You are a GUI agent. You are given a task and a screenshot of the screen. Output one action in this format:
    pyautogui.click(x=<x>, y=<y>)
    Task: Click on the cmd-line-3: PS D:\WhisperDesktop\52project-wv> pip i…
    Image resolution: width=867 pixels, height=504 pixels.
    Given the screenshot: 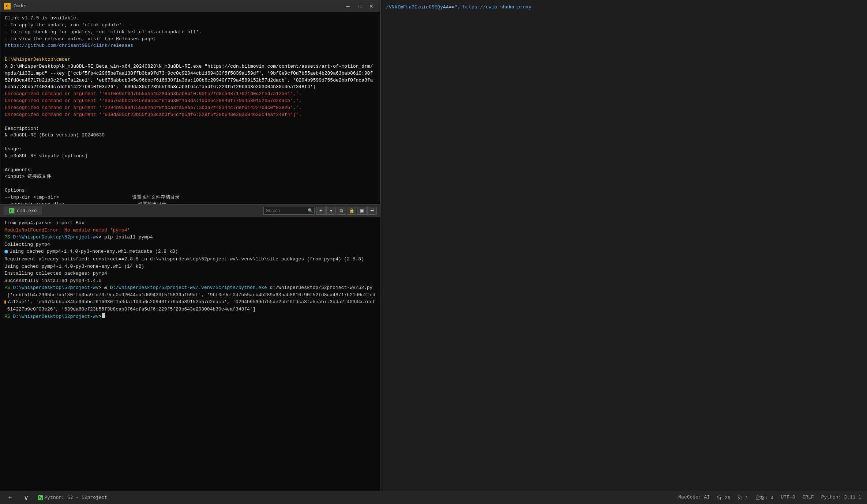 What is the action you would take?
    pyautogui.click(x=190, y=237)
    